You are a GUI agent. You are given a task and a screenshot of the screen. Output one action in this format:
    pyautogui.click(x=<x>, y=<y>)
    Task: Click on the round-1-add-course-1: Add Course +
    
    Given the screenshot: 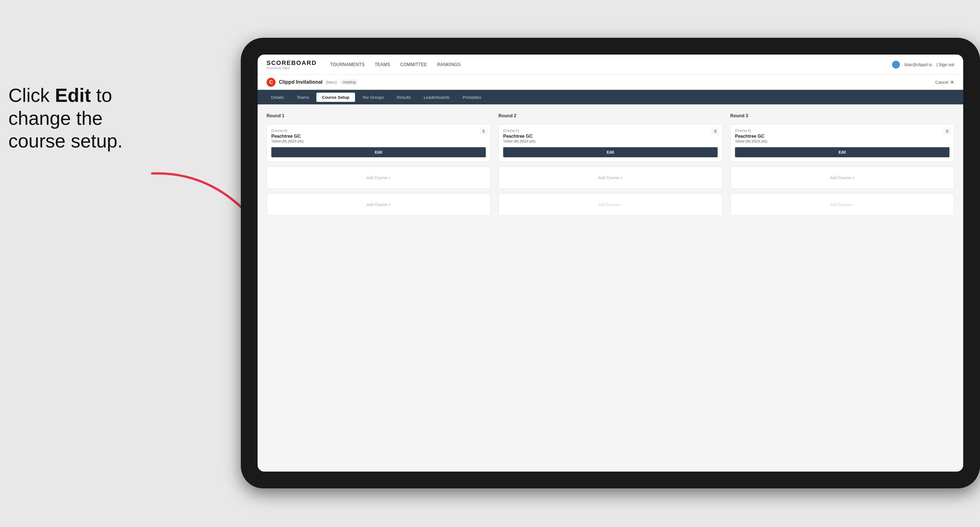 What is the action you would take?
    pyautogui.click(x=379, y=178)
    